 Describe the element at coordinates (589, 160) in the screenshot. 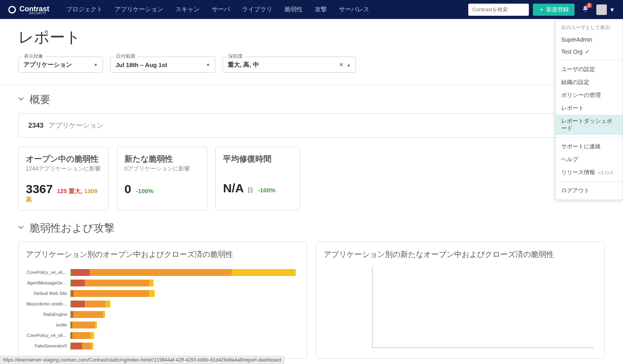

I see `dd-help: ヘルプ` at that location.